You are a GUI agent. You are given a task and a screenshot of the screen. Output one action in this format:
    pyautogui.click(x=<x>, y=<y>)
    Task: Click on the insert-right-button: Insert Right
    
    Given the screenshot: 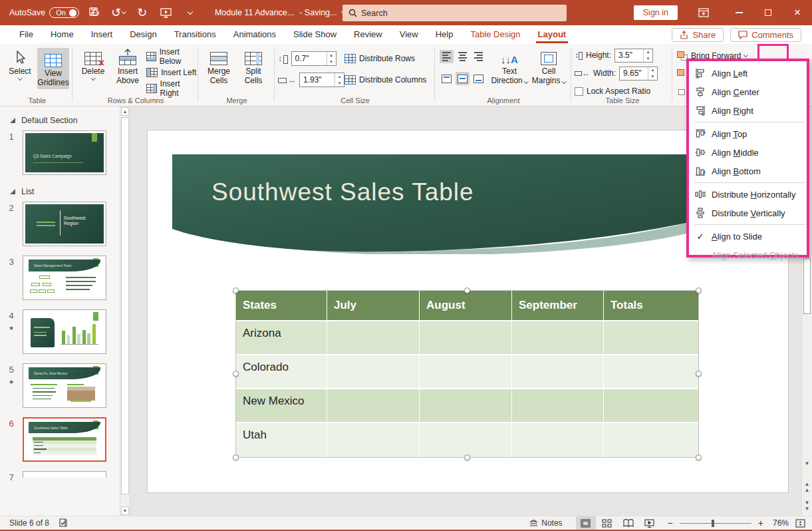 What is the action you would take?
    pyautogui.click(x=172, y=88)
    